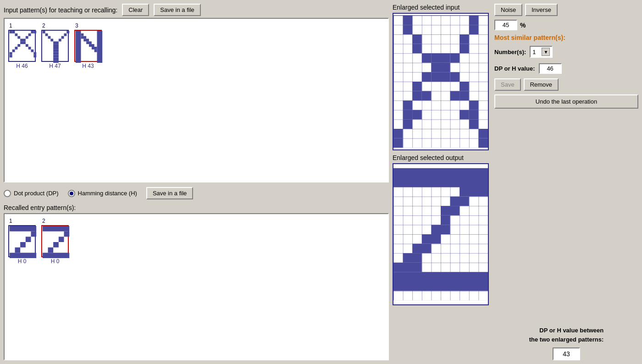 The image size is (642, 364). Describe the element at coordinates (566, 38) in the screenshot. I see `most-similar-section: Most similar pattern(s):` at that location.